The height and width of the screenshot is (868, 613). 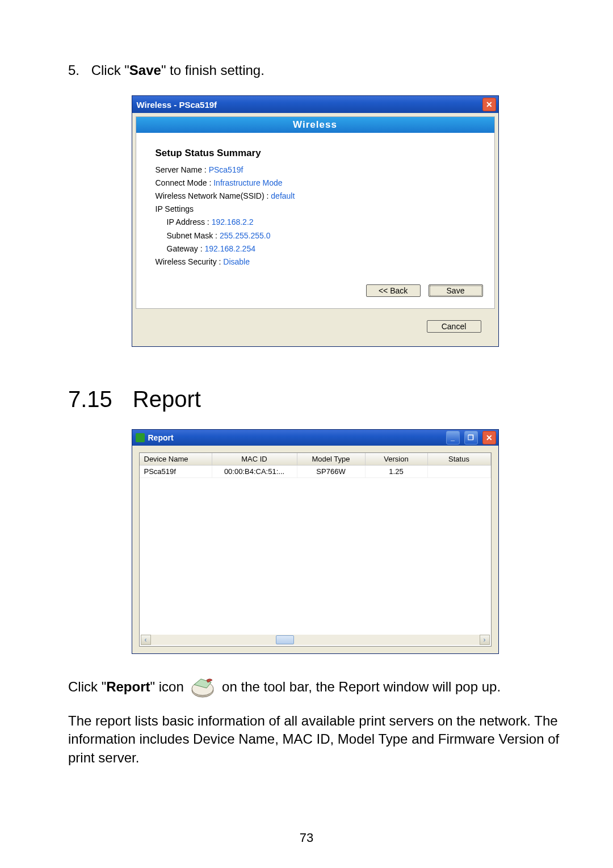 What do you see at coordinates (316, 459) in the screenshot?
I see `report-list-header: Device Name MAC ID Model Type Version St…` at bounding box center [316, 459].